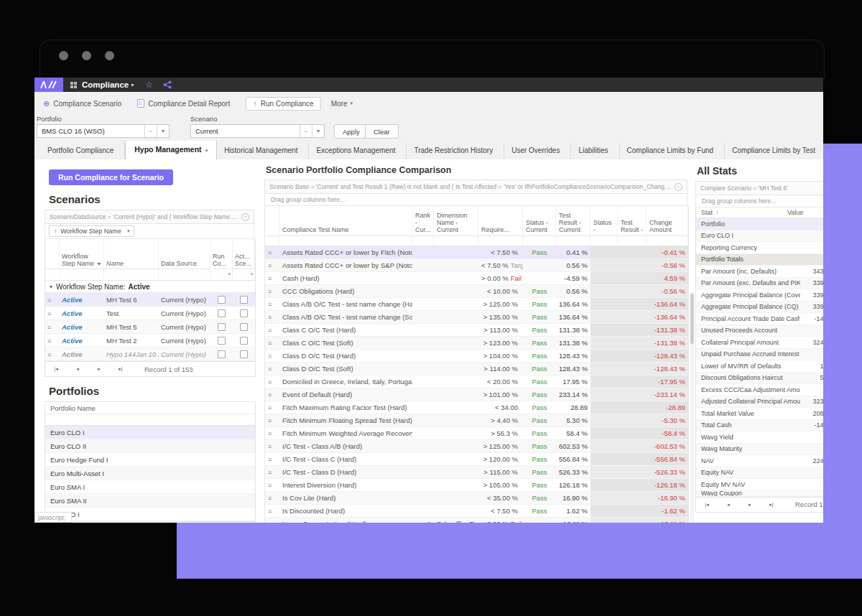  Describe the element at coordinates (171, 150) in the screenshot. I see `tab: Hypo Management▾` at that location.